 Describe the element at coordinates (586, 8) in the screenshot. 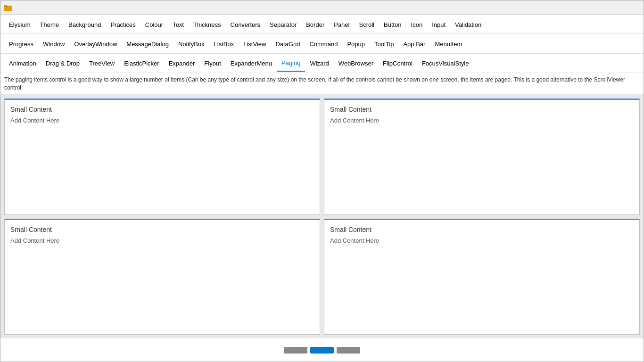

I see `minimize-button` at that location.